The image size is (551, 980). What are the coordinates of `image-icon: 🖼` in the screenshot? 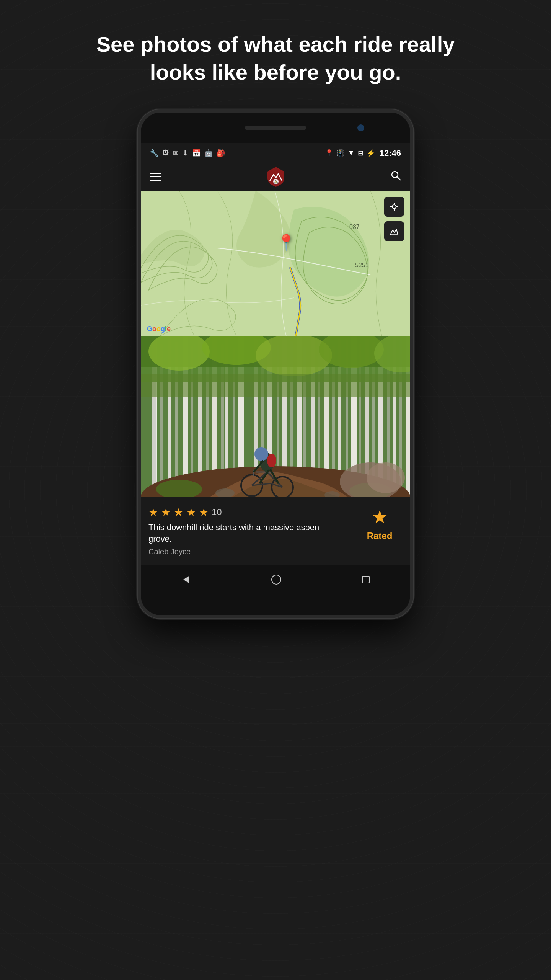 It's located at (166, 153).